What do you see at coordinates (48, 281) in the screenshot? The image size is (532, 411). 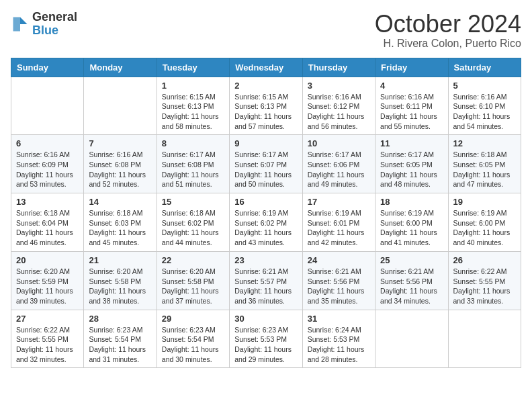 I see `calendar-cell: 20Sunrise: 6:20 AM Sunset: 5:59 PM Dayli…` at bounding box center [48, 281].